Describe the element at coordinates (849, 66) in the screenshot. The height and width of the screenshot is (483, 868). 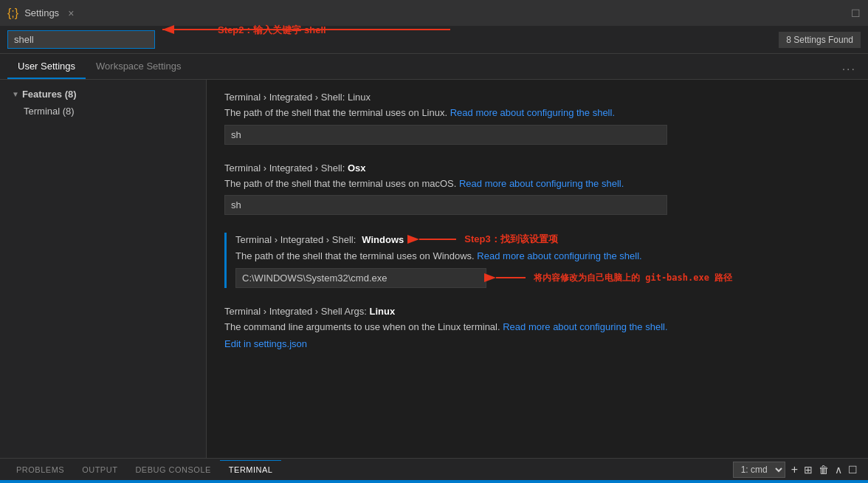
I see `tab-more-button: ...` at that location.